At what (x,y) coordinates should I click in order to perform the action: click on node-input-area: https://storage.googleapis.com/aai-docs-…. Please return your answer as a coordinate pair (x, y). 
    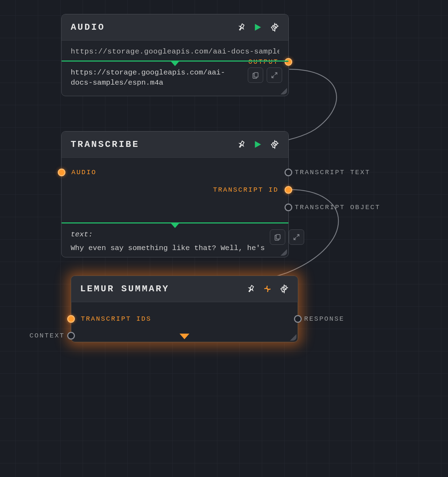
    Looking at the image, I should click on (175, 50).